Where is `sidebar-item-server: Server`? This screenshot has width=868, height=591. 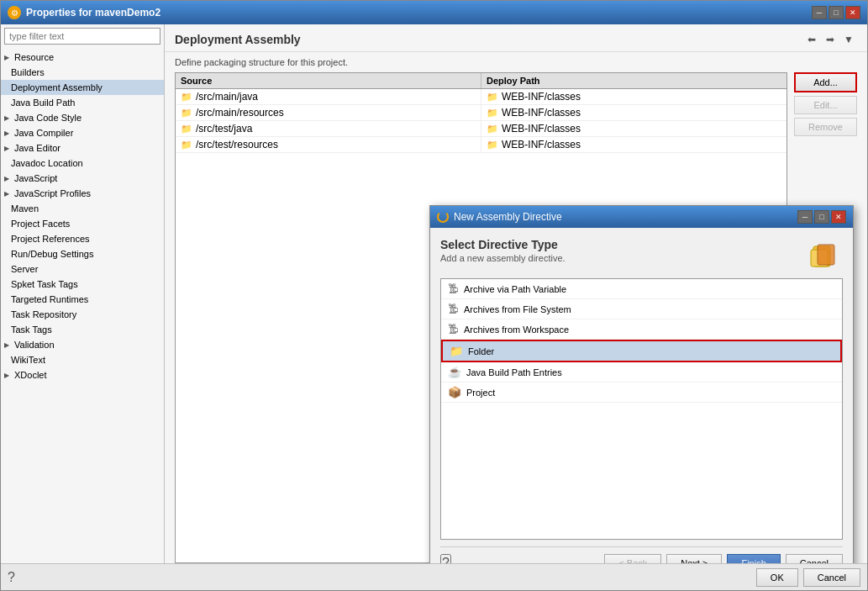 sidebar-item-server: Server is located at coordinates (82, 269).